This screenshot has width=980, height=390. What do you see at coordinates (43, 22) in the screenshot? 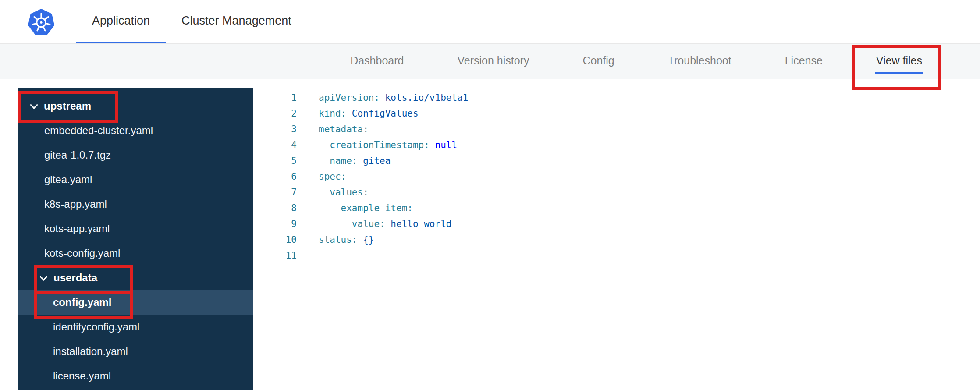
I see `kubernetes-logo` at bounding box center [43, 22].